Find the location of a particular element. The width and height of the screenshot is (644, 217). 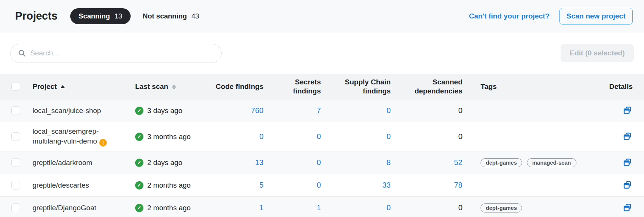

topbar-actions: Can't find your project? Scan new projec… is located at coordinates (551, 16).